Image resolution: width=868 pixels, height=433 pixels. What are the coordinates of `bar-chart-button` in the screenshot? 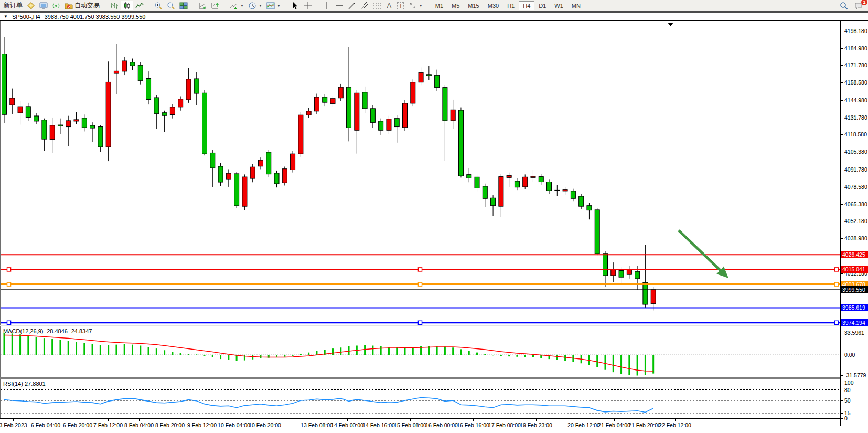 It's located at (114, 5).